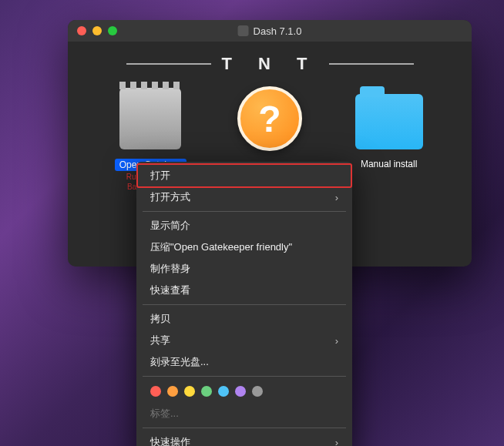 The height and width of the screenshot is (446, 504). I want to click on tnt-logo: T N T, so click(270, 64).